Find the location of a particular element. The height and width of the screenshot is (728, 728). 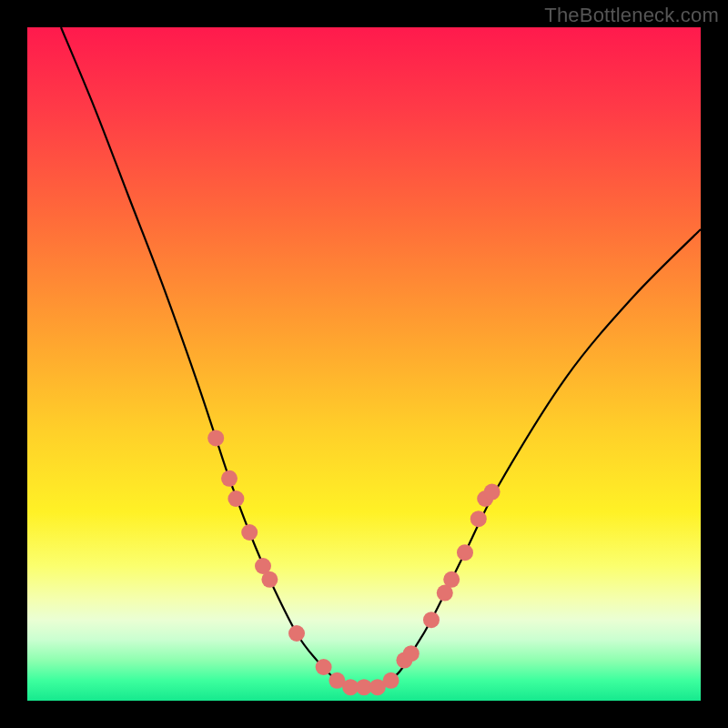

watermark-text: TheBottleneck.com is located at coordinates (632, 15).